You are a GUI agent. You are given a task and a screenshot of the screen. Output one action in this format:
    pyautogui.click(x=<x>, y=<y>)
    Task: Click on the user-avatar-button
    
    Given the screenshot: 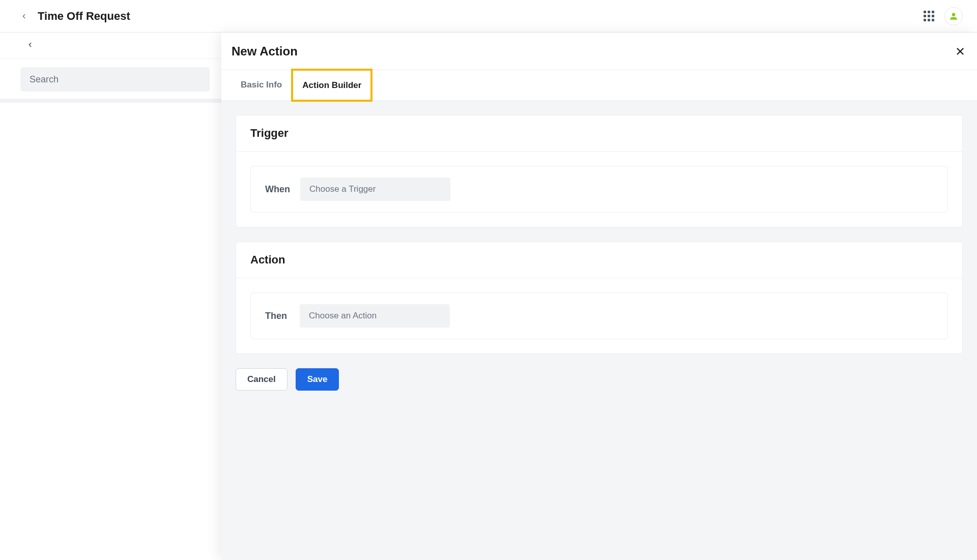 What is the action you would take?
    pyautogui.click(x=954, y=16)
    